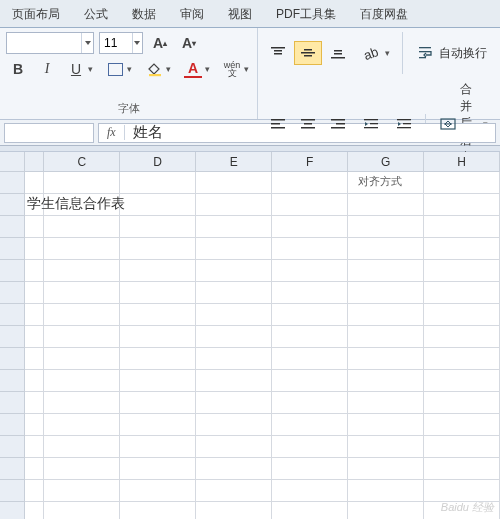 Image resolution: width=500 pixels, height=519 pixels. Describe the element at coordinates (81, 69) in the screenshot. I see `underline-button: U▾` at that location.